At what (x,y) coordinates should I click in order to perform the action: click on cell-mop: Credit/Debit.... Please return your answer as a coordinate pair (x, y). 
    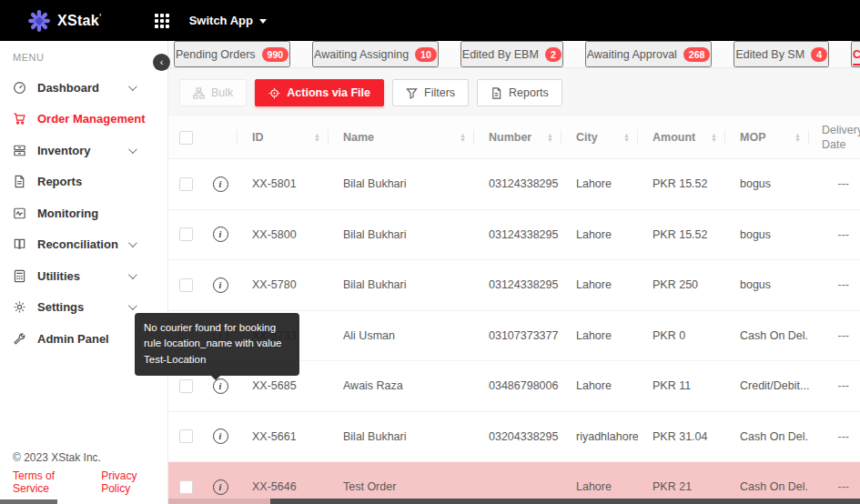
    Looking at the image, I should click on (767, 386).